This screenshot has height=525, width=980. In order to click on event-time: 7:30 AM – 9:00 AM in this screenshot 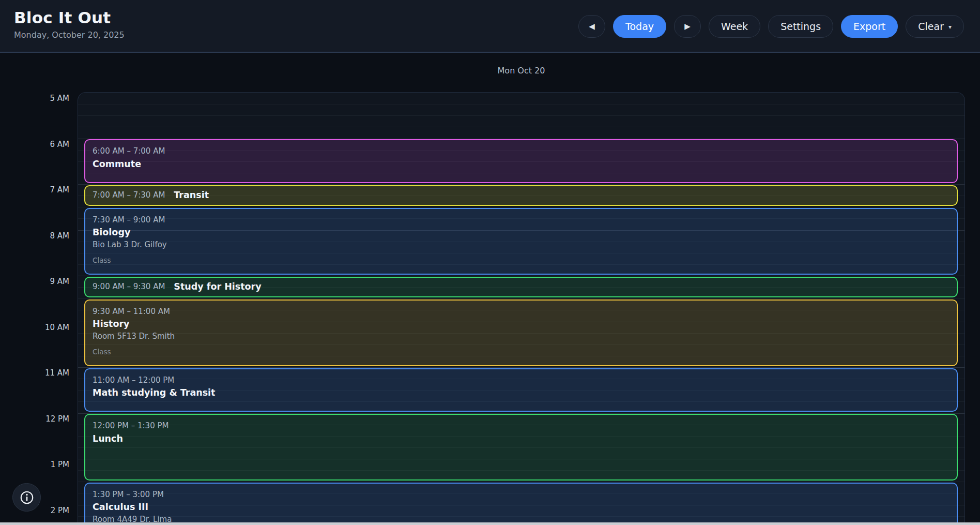, I will do `click(521, 220)`.